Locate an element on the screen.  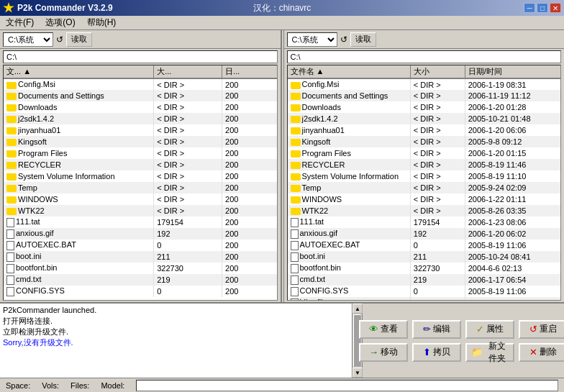
table-row: WTK22< DIR >2005-8-26 03:35 is located at coordinates (424, 211).